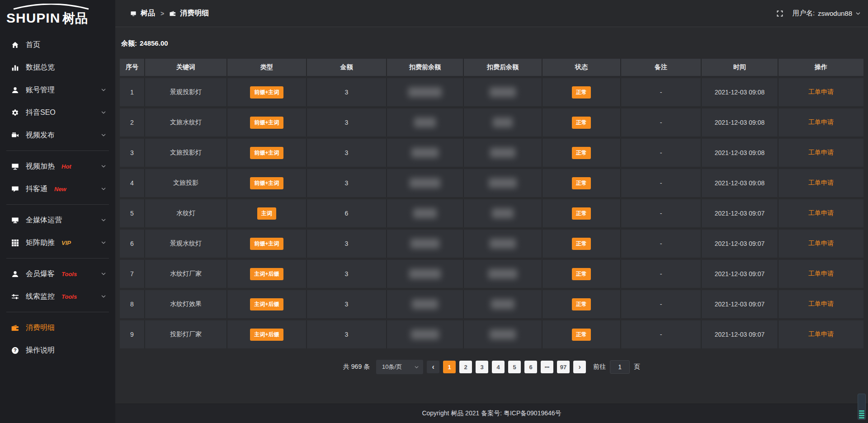 This screenshot has width=868, height=423. What do you see at coordinates (392, 367) in the screenshot?
I see `page-size-value: 10条/页` at bounding box center [392, 367].